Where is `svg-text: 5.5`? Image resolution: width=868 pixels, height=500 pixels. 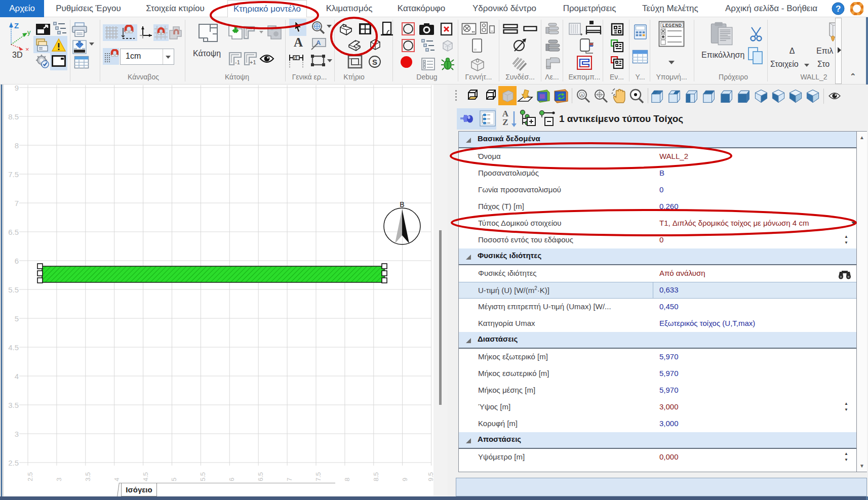 svg-text: 5.5 is located at coordinates (13, 289).